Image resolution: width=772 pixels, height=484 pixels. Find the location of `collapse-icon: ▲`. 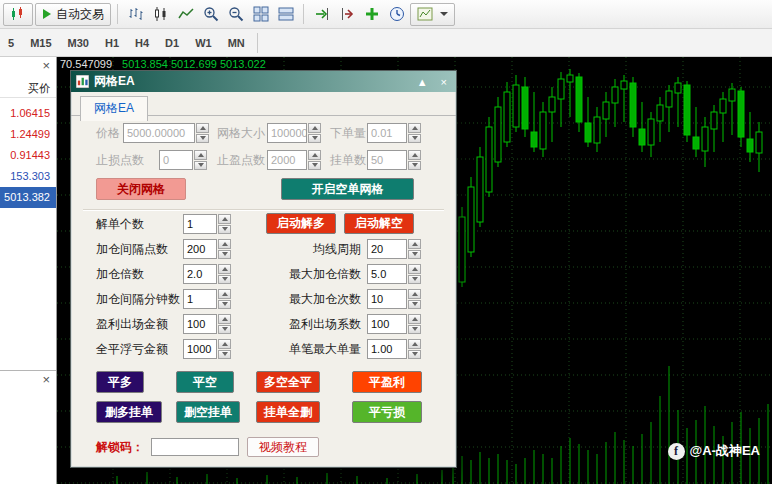

collapse-icon: ▲ is located at coordinates (422, 82).